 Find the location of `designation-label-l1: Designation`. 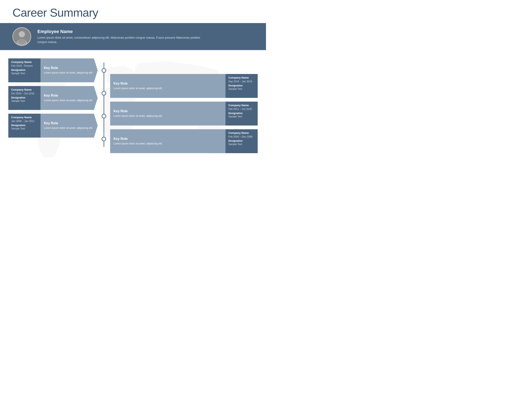

designation-label-l1: Designation is located at coordinates (25, 70).